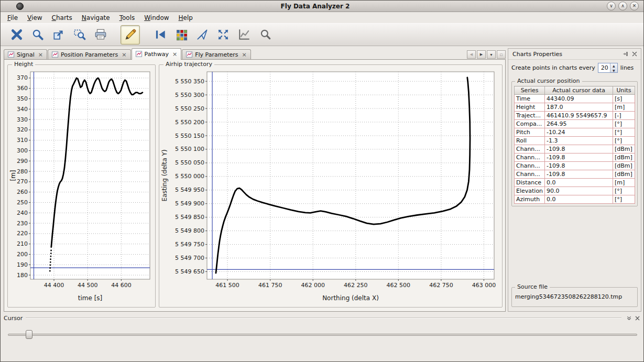 The height and width of the screenshot is (362, 644). I want to click on cursor-position-table: SeriesActual cursor dataUnits Time44340.…, so click(574, 145).